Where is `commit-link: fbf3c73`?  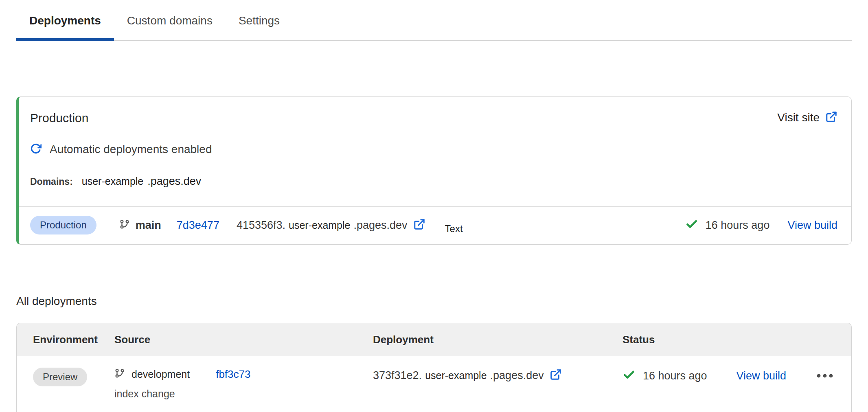
commit-link: fbf3c73 is located at coordinates (233, 375).